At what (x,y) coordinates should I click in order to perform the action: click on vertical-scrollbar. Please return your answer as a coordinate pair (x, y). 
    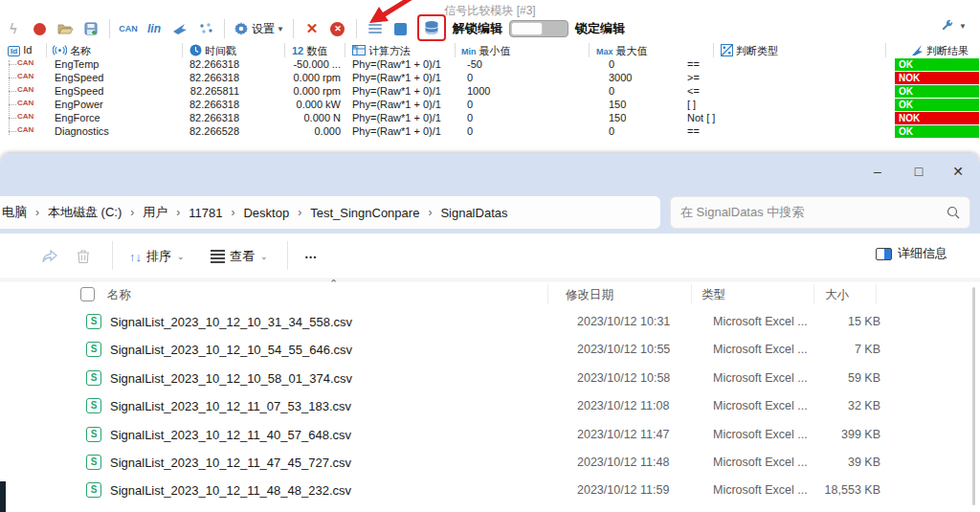
    Looking at the image, I should click on (974, 396).